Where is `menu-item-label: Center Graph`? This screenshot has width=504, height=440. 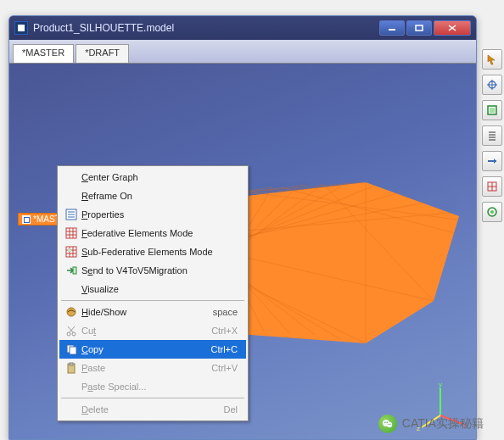
menu-item-label: Center Graph is located at coordinates (159, 177).